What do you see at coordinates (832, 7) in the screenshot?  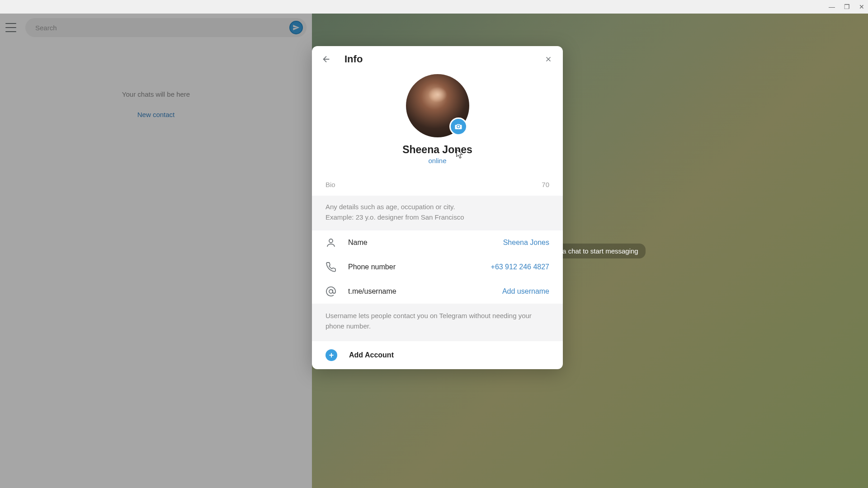 I see `minimize-button: —` at bounding box center [832, 7].